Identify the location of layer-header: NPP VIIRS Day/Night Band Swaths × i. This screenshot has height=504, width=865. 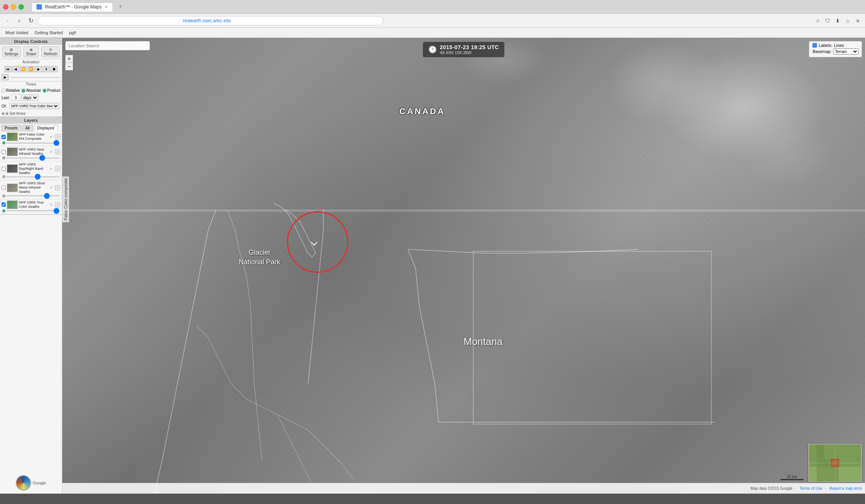
(31, 169).